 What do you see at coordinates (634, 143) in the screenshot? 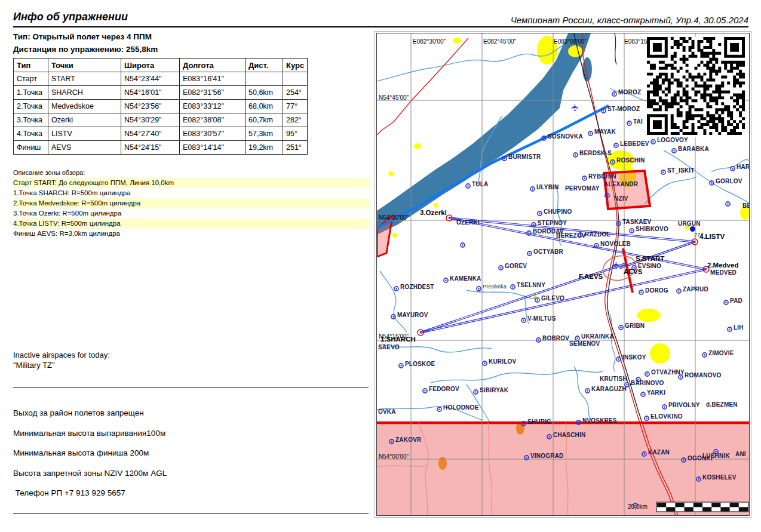
I see `map-label: LEBEDEV` at bounding box center [634, 143].